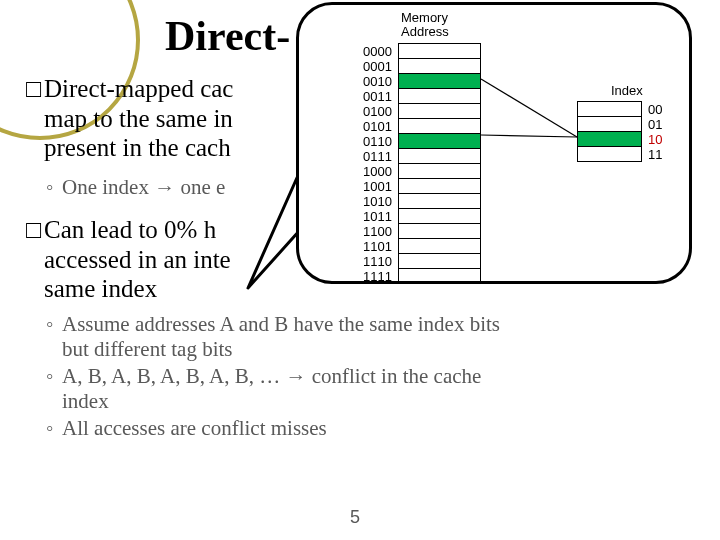 This screenshot has height=540, width=720. What do you see at coordinates (652, 140) in the screenshot?
I see `index-label-cell: 10` at bounding box center [652, 140].